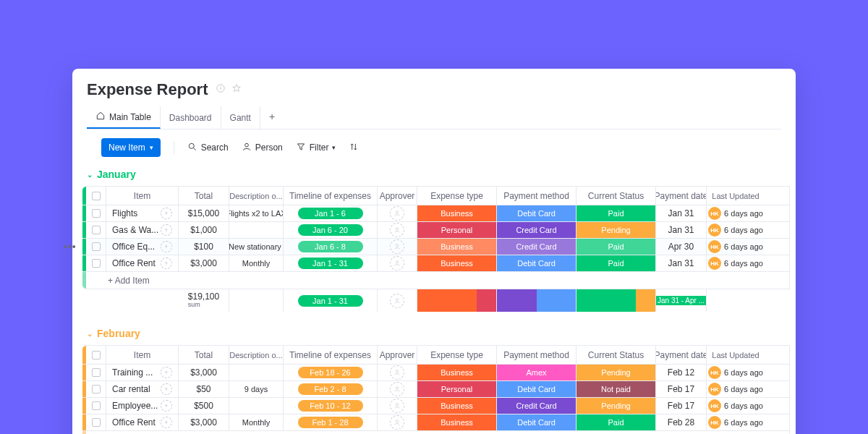 The image size is (868, 434). What do you see at coordinates (681, 373) in the screenshot?
I see `paydate-cell: Feb 12` at bounding box center [681, 373].